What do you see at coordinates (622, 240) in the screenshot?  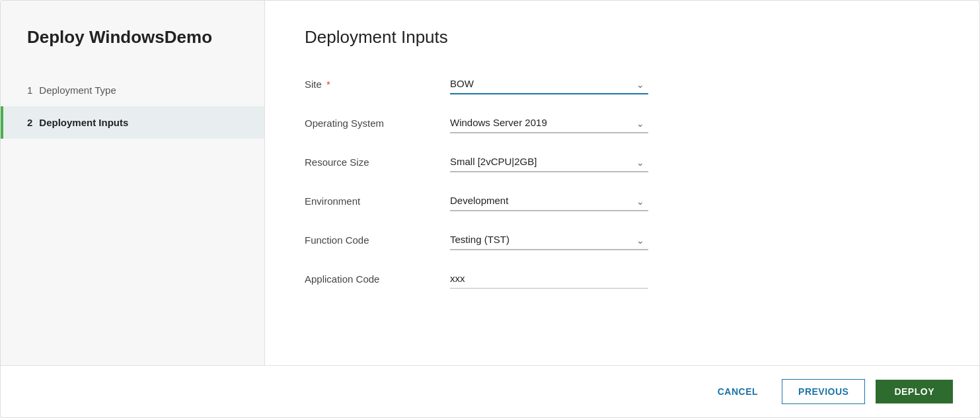 I see `form-row-function-code: Function Code Testing (TST) Development …` at bounding box center [622, 240].